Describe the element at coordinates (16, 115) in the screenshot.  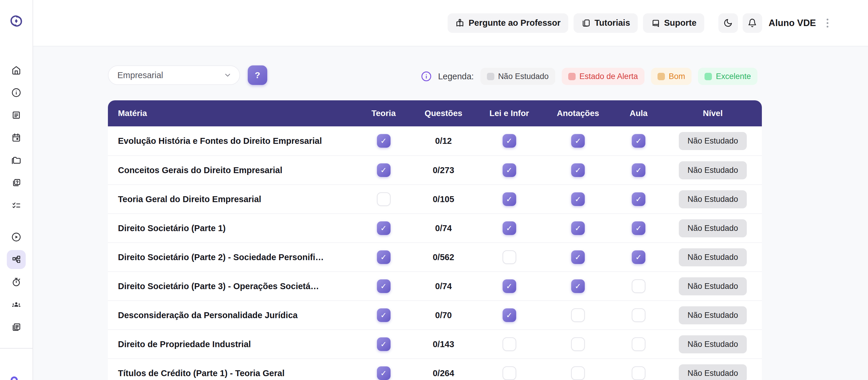
I see `sidebar-item-document` at that location.